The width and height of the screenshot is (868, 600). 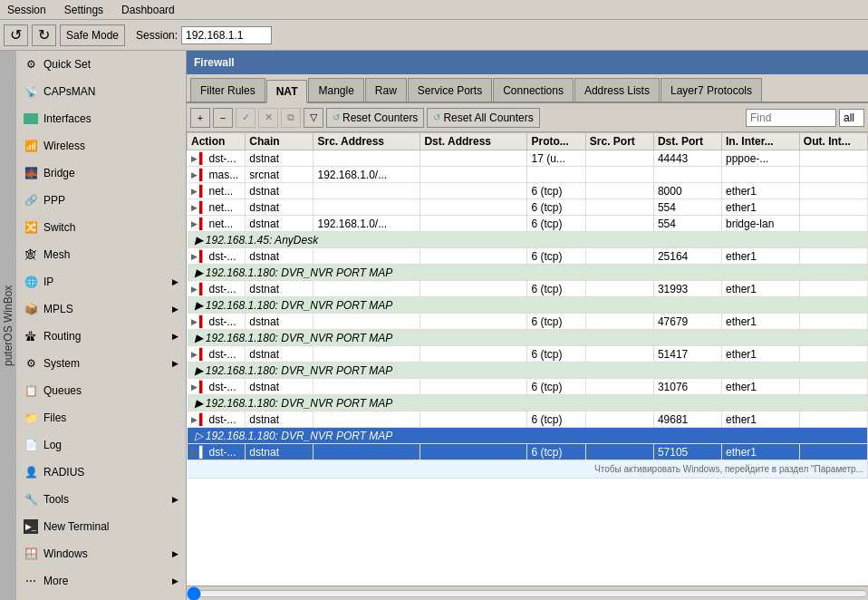 What do you see at coordinates (228, 90) in the screenshot?
I see `tab-filter-rules: Filter Rules` at bounding box center [228, 90].